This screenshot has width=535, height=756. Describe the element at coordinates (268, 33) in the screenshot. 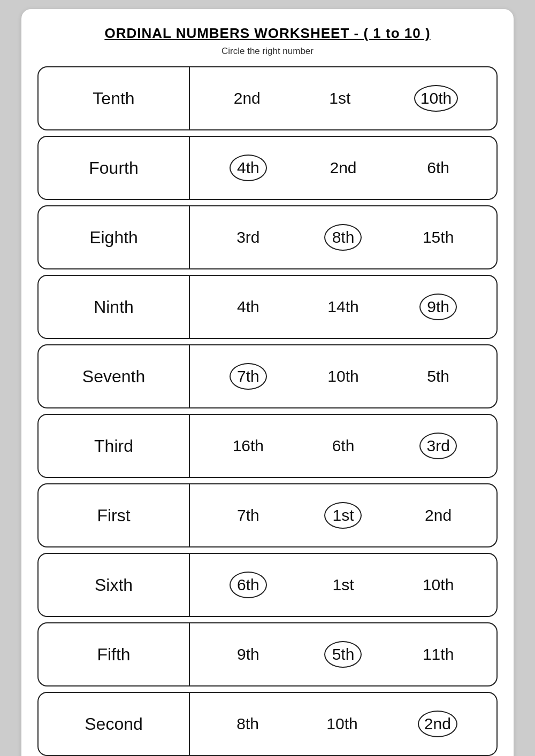

I see `page-title: ORDINAL NUMBERS WORKSHEET - ( 1 to 10 )` at that location.